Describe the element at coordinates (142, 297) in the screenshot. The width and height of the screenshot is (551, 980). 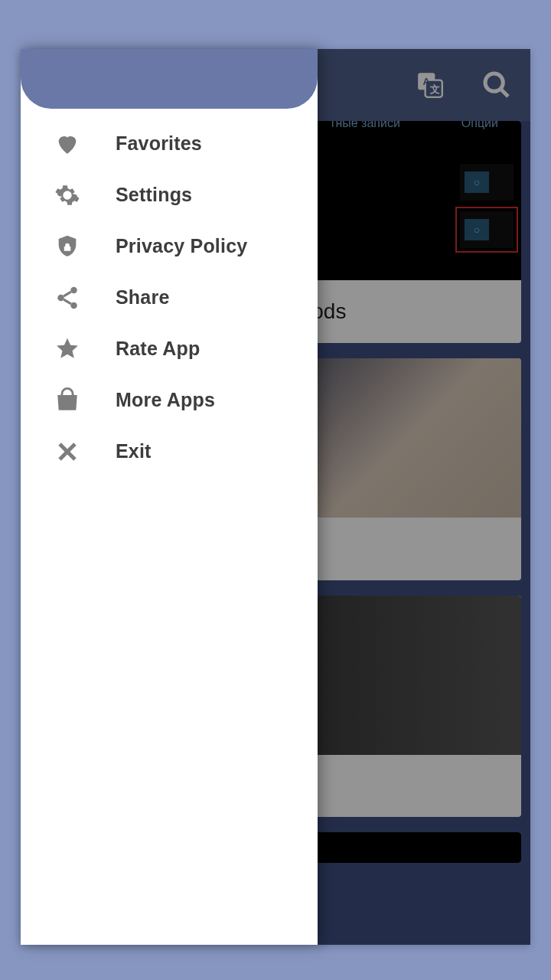
I see `drawer-item-label: Share` at that location.